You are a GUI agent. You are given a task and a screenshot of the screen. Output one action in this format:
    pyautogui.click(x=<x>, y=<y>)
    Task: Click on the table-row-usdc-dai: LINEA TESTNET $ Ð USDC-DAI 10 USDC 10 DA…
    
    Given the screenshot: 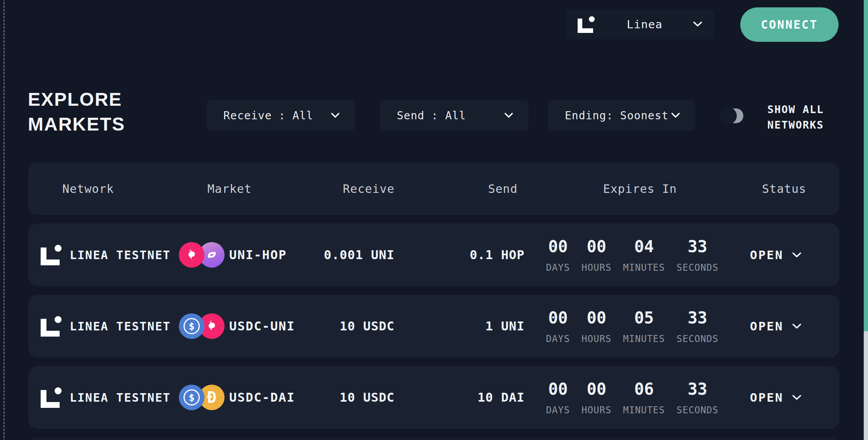 What is the action you would take?
    pyautogui.click(x=434, y=397)
    